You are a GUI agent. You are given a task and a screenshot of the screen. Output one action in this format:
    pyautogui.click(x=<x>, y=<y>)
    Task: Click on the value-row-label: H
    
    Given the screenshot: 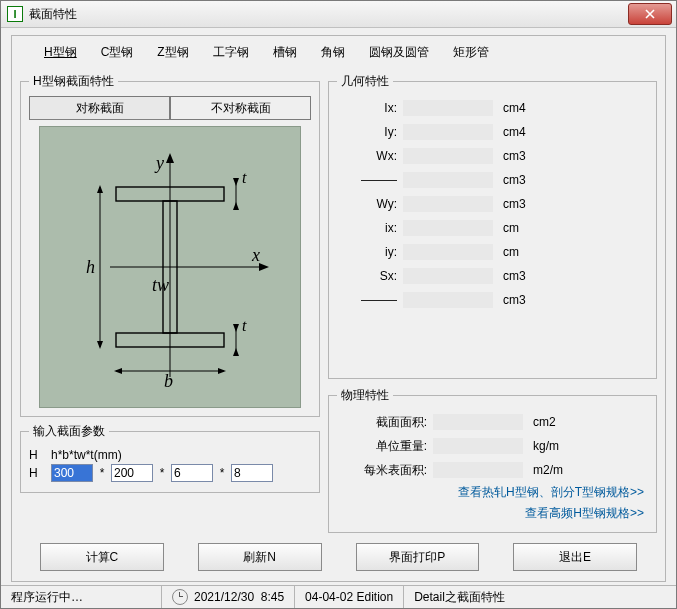 What is the action you would take?
    pyautogui.click(x=38, y=473)
    